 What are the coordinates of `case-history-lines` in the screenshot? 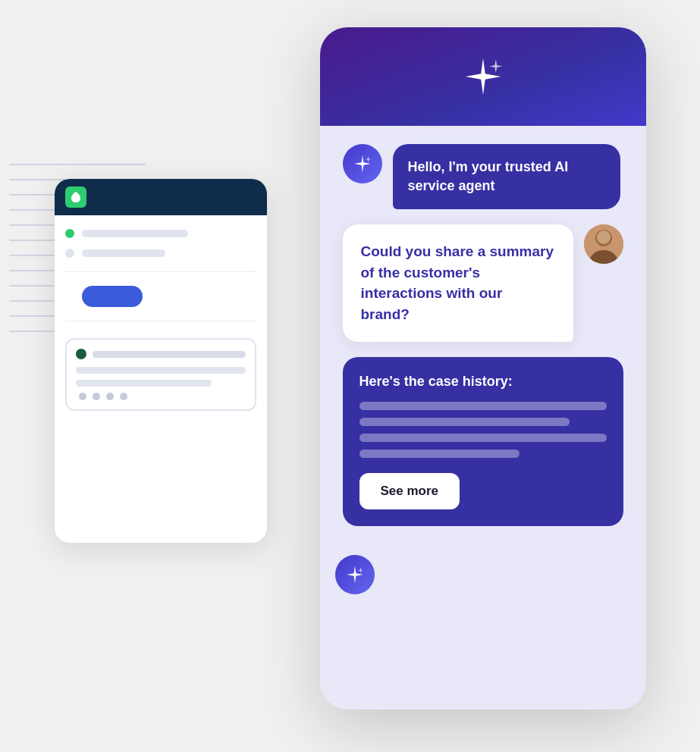 It's located at (483, 430).